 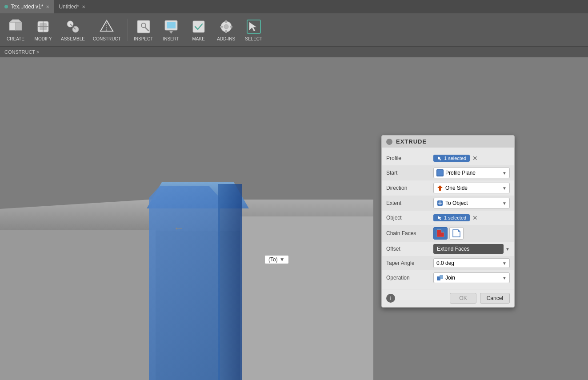 What do you see at coordinates (472, 173) in the screenshot?
I see `start-dropdown: Profile Plane ▼` at bounding box center [472, 173].